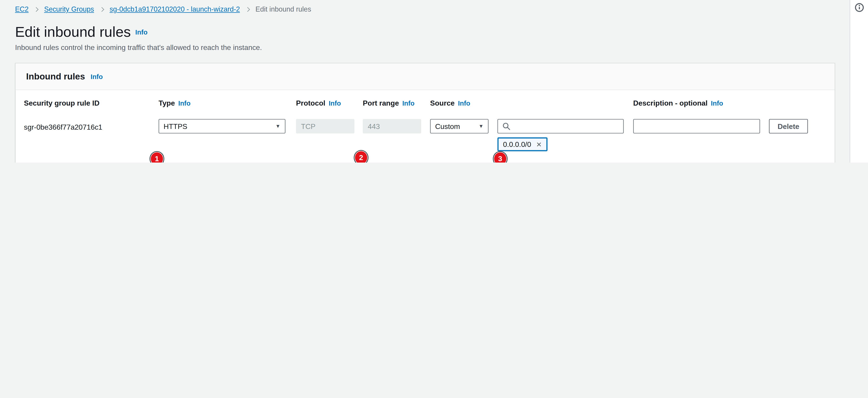  What do you see at coordinates (859, 81) in the screenshot?
I see `help-side-rail` at bounding box center [859, 81].